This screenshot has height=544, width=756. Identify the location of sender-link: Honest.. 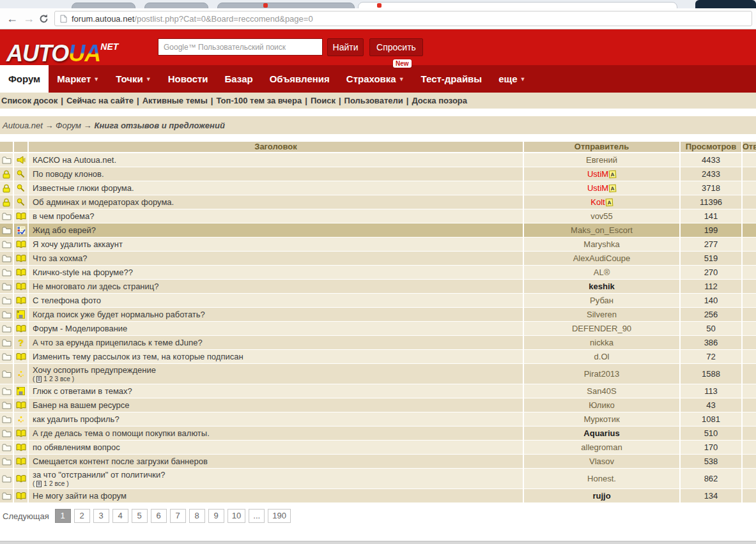
(602, 479).